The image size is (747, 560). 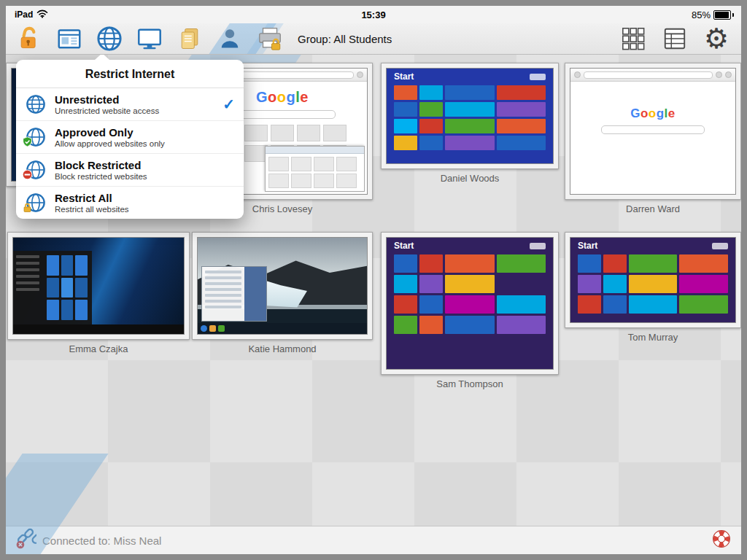 What do you see at coordinates (270, 39) in the screenshot?
I see `printer-lock-icon` at bounding box center [270, 39].